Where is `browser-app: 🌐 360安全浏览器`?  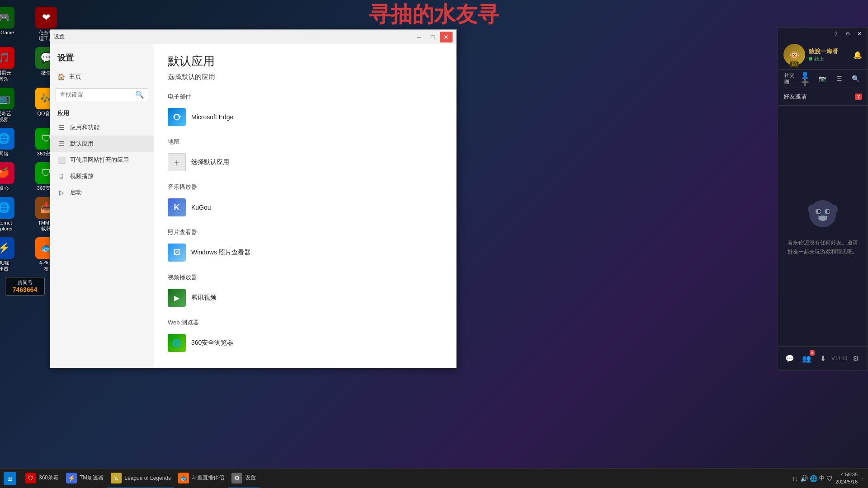
browser-app: 🌐 360安全浏览器 is located at coordinates (305, 343).